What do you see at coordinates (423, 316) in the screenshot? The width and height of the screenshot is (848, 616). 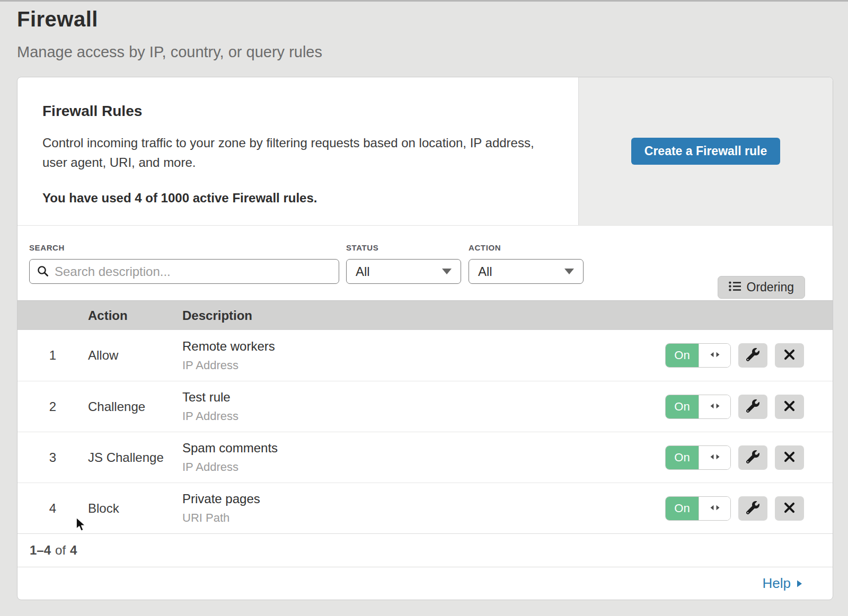 I see `column-header-description: Description` at bounding box center [423, 316].